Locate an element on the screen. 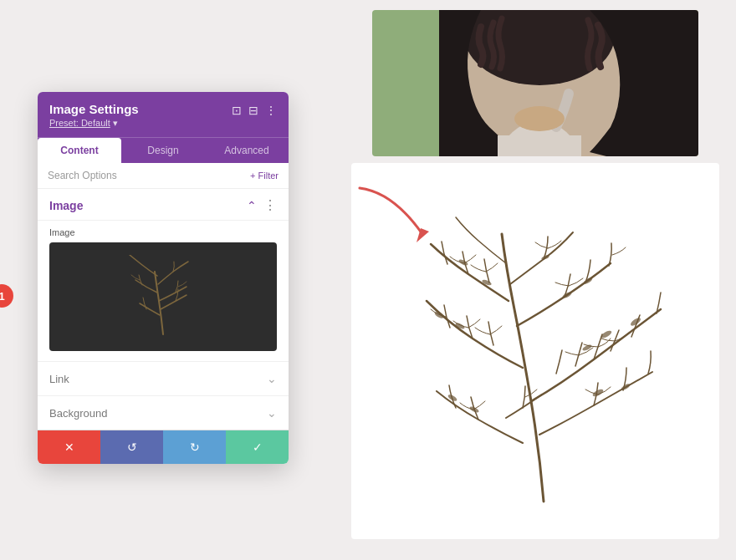 The width and height of the screenshot is (736, 560). close-button: ✕ is located at coordinates (69, 447).